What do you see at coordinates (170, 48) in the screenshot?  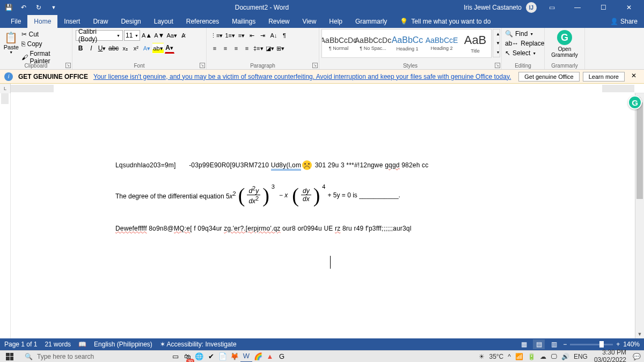 I see `font-color-button: A▾` at bounding box center [170, 48].